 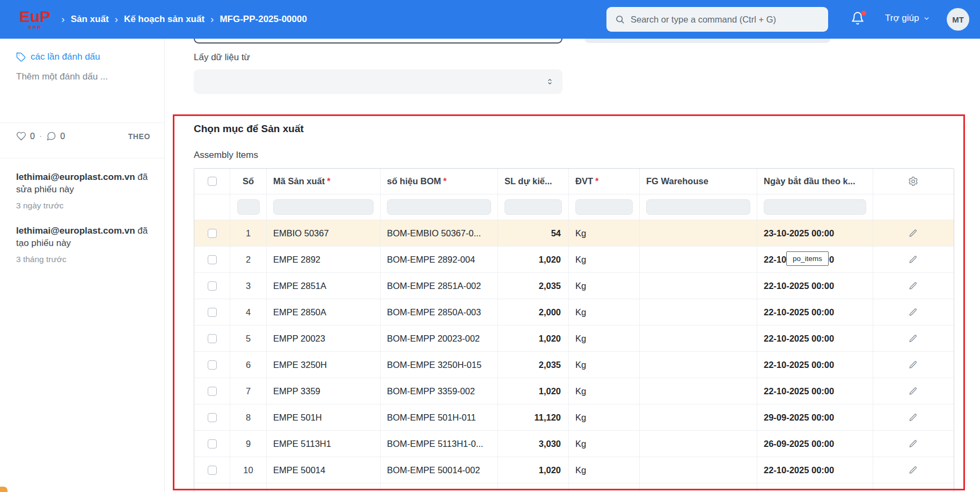 What do you see at coordinates (35, 19) in the screenshot?
I see `app-logo: EuP ERP` at bounding box center [35, 19].